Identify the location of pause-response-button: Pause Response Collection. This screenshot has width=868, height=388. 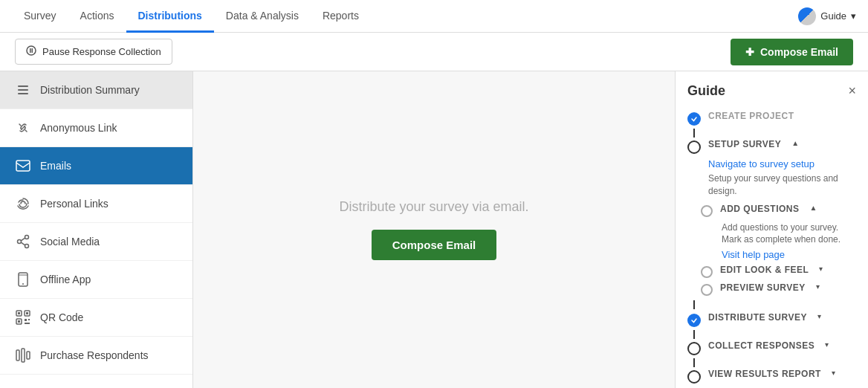
(94, 52).